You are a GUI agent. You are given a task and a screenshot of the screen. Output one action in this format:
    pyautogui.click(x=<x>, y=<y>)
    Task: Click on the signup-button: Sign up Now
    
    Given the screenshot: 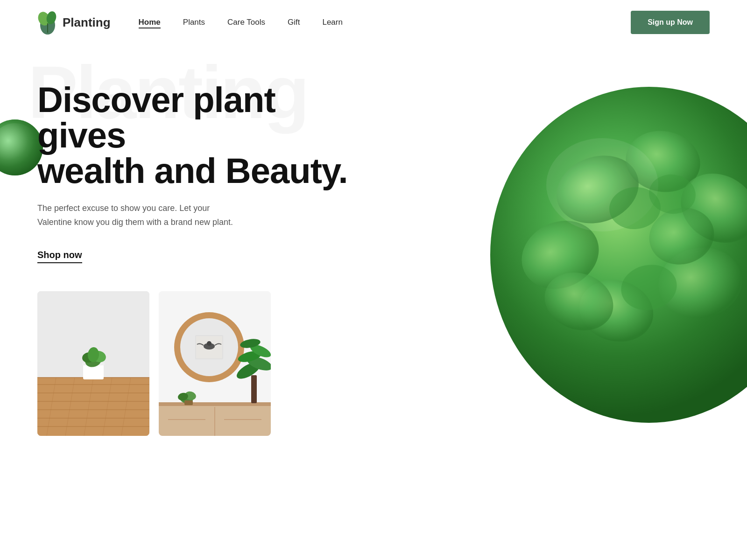 What is the action you would take?
    pyautogui.click(x=670, y=22)
    